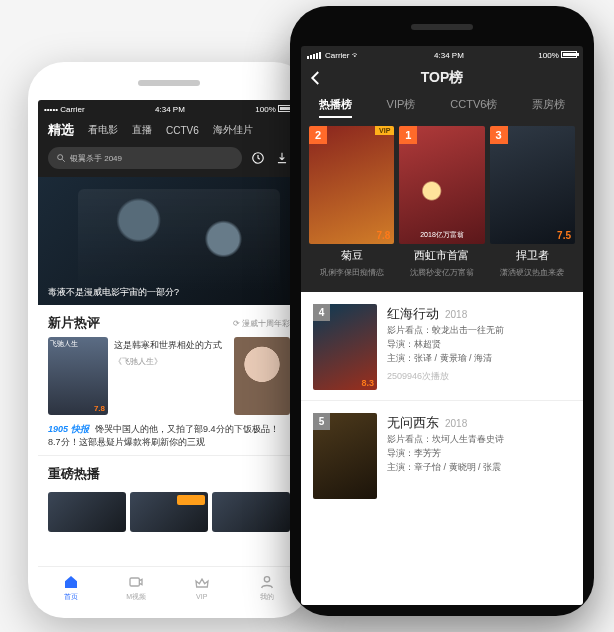  I want to click on list-info: 红海行动2018 影片看点：蛟龙出击一往无前 导演：林超贤 主演：张译 / 黄景…, so click(479, 347).